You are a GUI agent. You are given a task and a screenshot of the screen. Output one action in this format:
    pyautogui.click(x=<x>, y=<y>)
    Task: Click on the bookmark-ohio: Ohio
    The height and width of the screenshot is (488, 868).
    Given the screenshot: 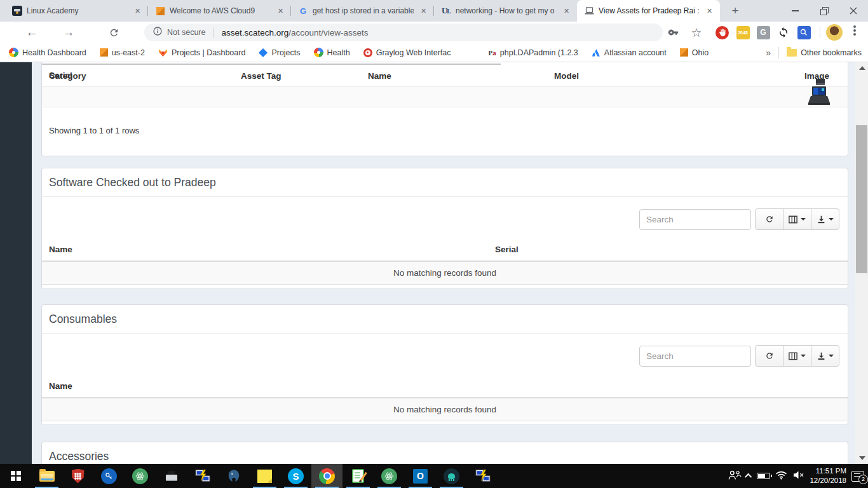 What is the action you would take?
    pyautogui.click(x=694, y=53)
    